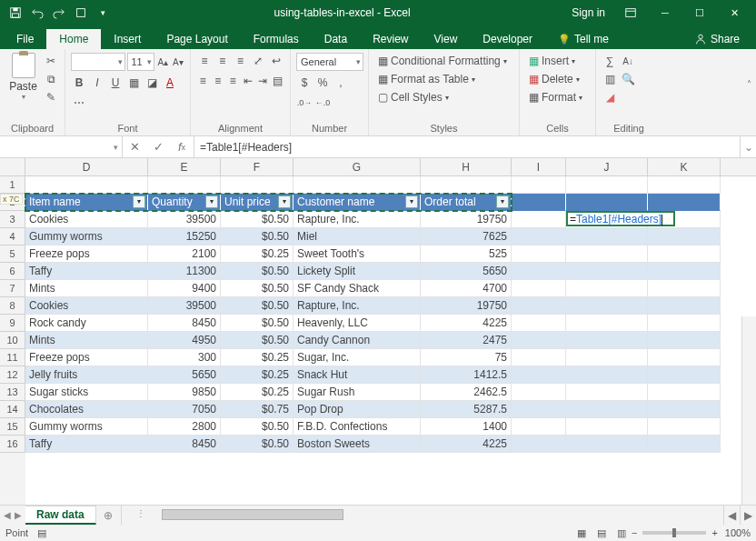 Image resolution: width=756 pixels, height=541 pixels. I want to click on redo-button, so click(59, 13).